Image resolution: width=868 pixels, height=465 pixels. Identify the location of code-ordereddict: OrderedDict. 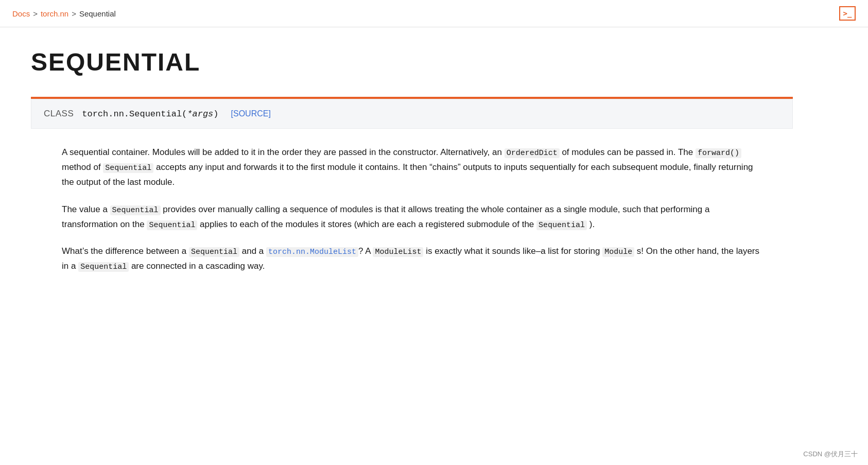
(532, 153).